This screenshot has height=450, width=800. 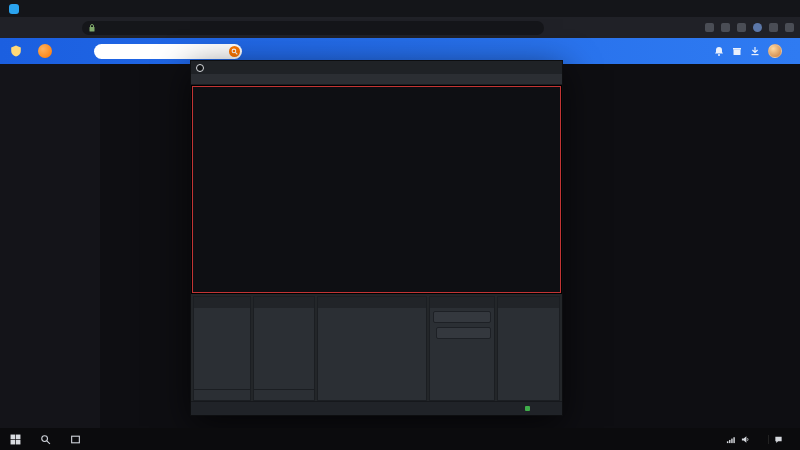 What do you see at coordinates (528, 408) in the screenshot?
I see `live-indicator-icon` at bounding box center [528, 408].